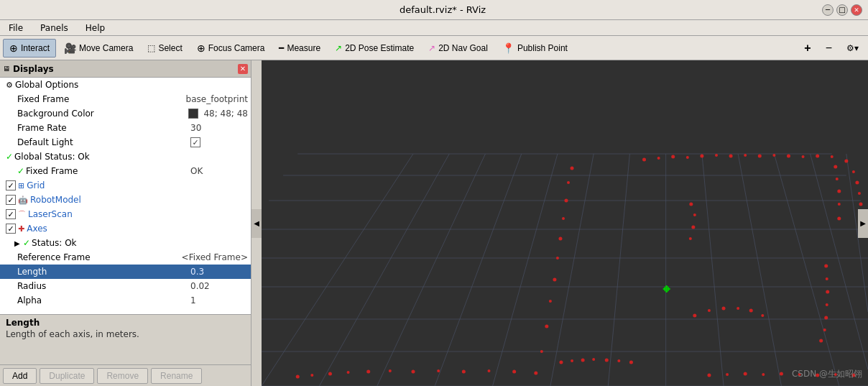 This screenshot has height=386, width=868. I want to click on maximize-button: □, so click(842, 10).